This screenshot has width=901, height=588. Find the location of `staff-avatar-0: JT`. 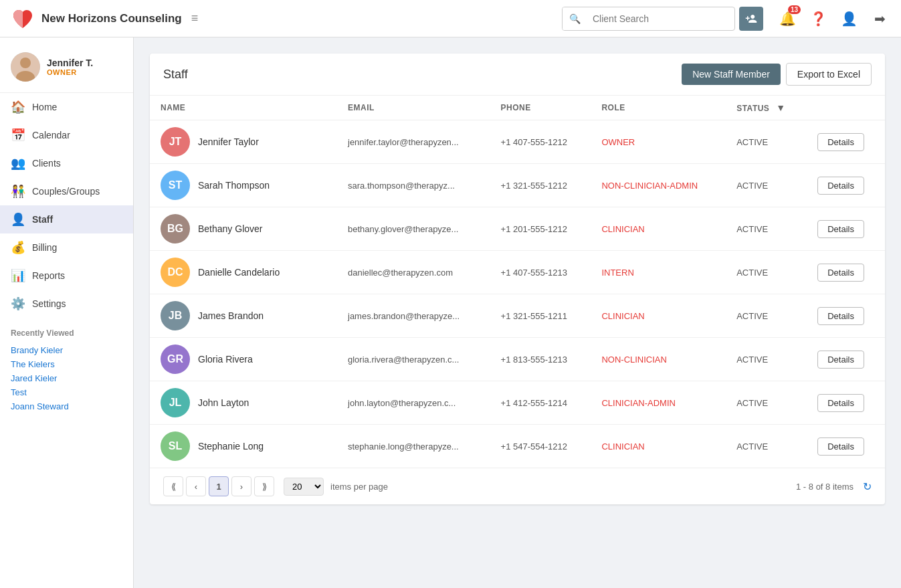

staff-avatar-0: JT is located at coordinates (175, 142).